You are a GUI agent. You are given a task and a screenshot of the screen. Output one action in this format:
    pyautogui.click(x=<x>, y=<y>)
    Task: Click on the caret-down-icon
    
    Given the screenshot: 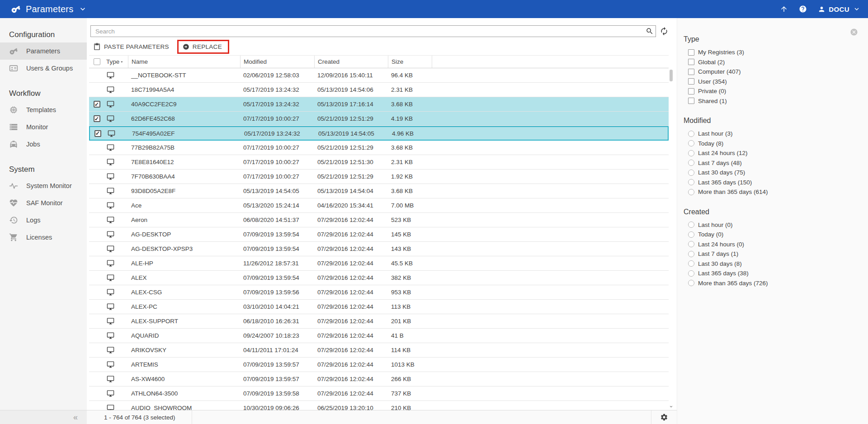 What is the action you would take?
    pyautogui.click(x=122, y=62)
    